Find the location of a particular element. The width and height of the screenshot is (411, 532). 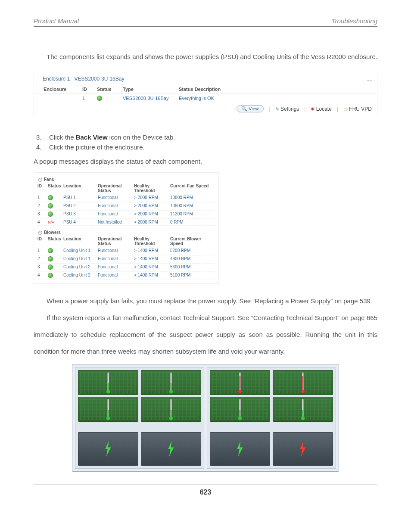

page-header: Product Manual Troubleshooting is located at coordinates (206, 22).